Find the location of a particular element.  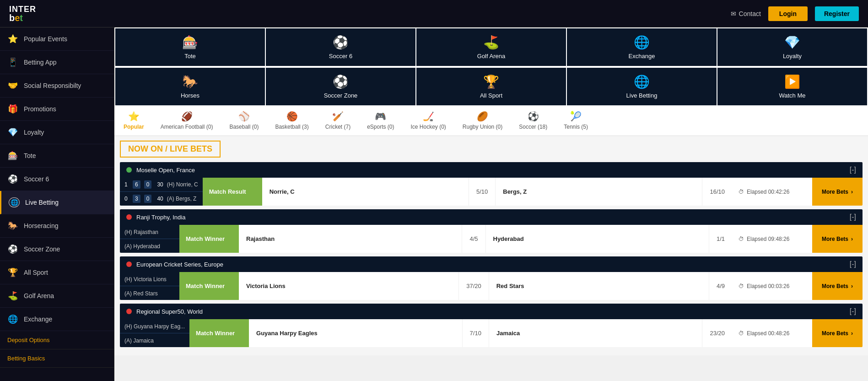

betting-basics-link: Betting Basics is located at coordinates (57, 359).